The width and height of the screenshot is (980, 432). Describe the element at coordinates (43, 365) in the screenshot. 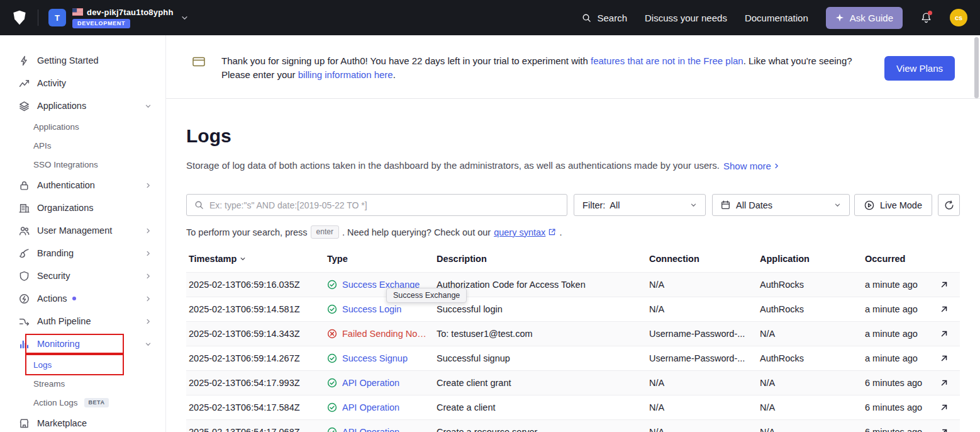

I see `sidebar-subitem-label: Logs` at that location.